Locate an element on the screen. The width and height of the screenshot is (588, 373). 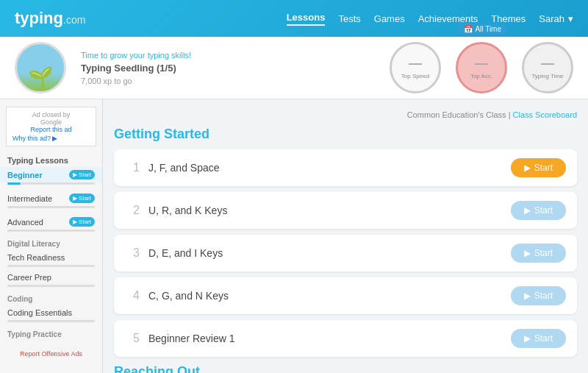
coding-essentials-label: Coding Essentials is located at coordinates (40, 313).